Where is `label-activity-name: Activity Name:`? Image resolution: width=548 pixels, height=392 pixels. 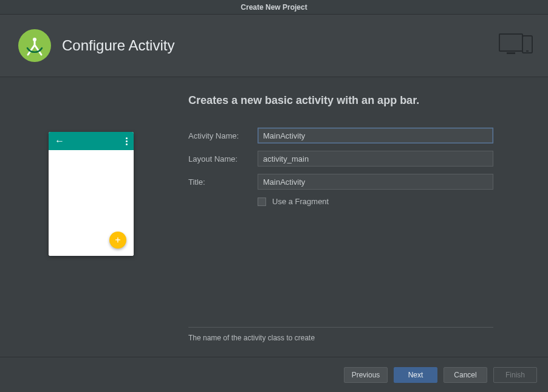
label-activity-name: Activity Name: is located at coordinates (223, 136).